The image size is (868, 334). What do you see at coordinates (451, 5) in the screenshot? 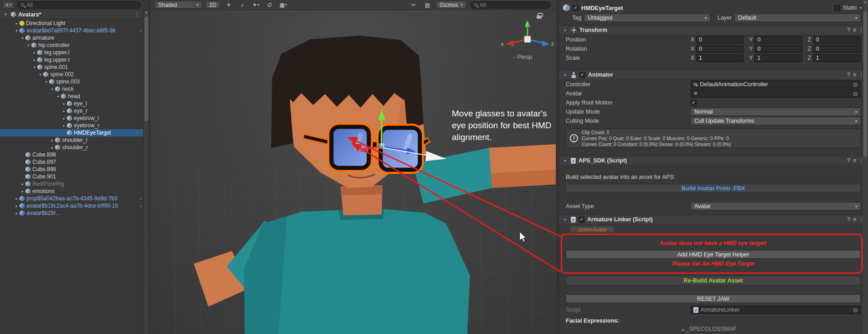
I see `gizmos-dropdown: Gizmos ▾` at bounding box center [451, 5].